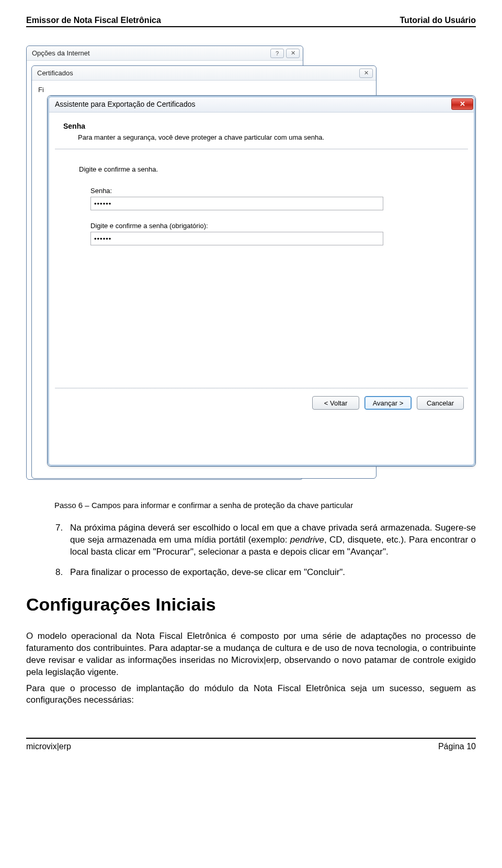  What do you see at coordinates (266, 572) in the screenshot?
I see `step-8: 8.Para finalizar o processo de exportaçã…` at bounding box center [266, 572].